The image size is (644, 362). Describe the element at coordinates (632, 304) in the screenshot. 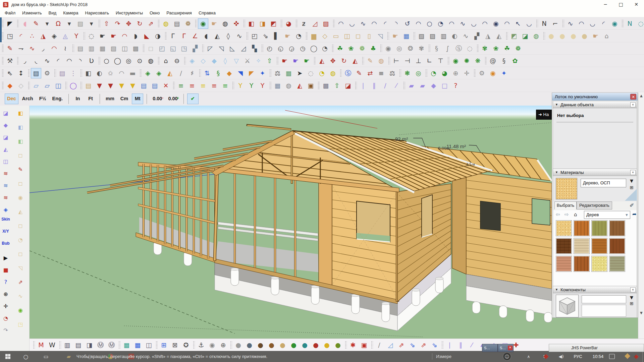

I see `add-pane-icon: ⊞` at that location.